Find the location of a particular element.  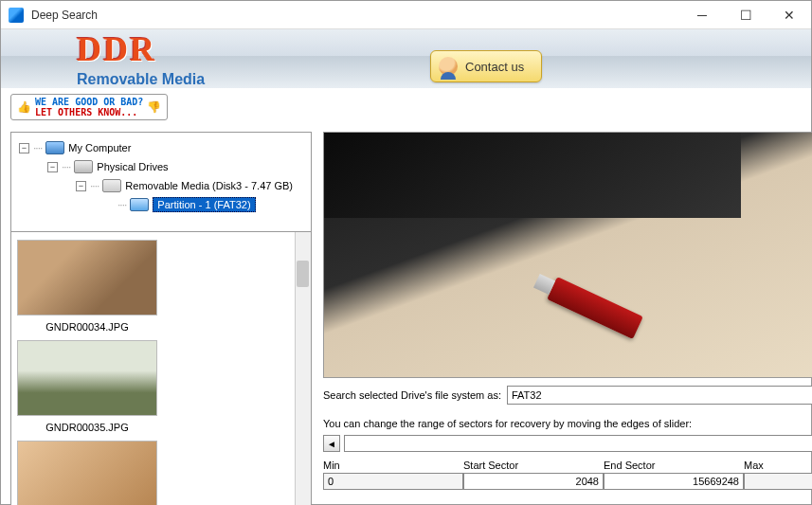

window-title: Deep Search is located at coordinates (356, 15).